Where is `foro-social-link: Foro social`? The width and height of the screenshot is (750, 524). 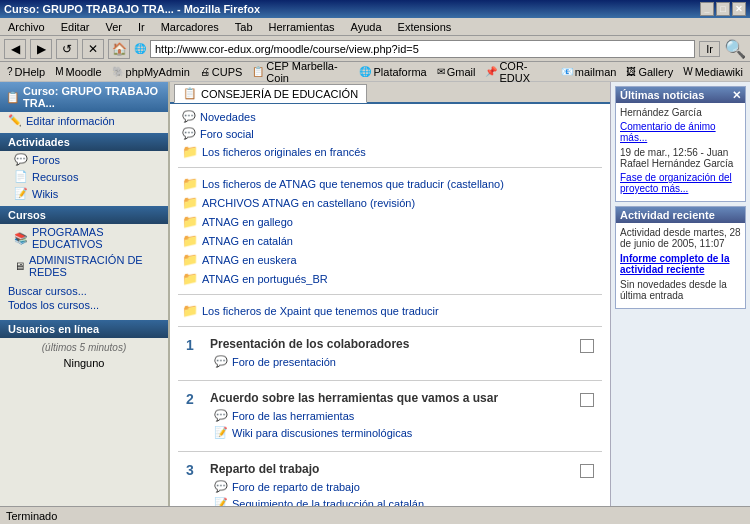 foro-social-link: Foro social is located at coordinates (227, 134).